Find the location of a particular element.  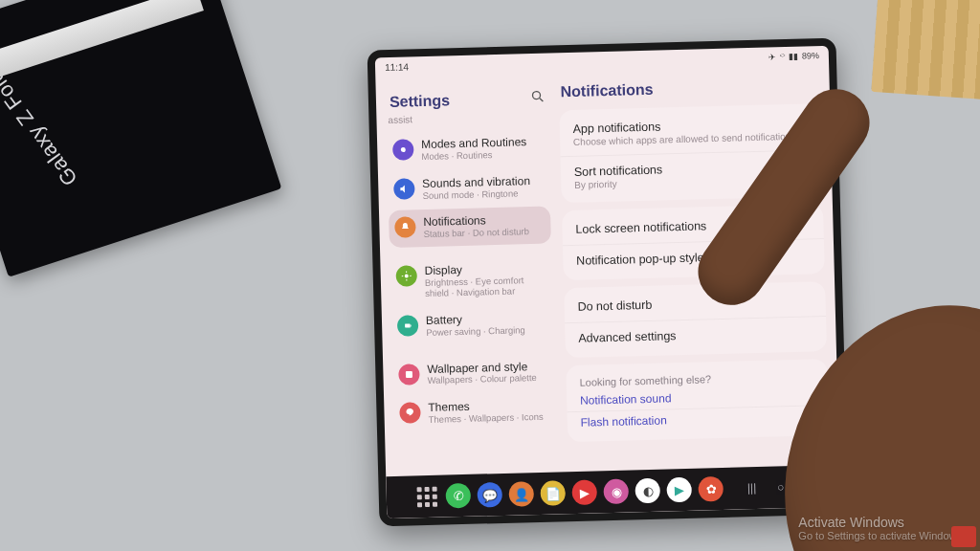

item-sub: Wallpapers · Colour palette is located at coordinates (482, 380).